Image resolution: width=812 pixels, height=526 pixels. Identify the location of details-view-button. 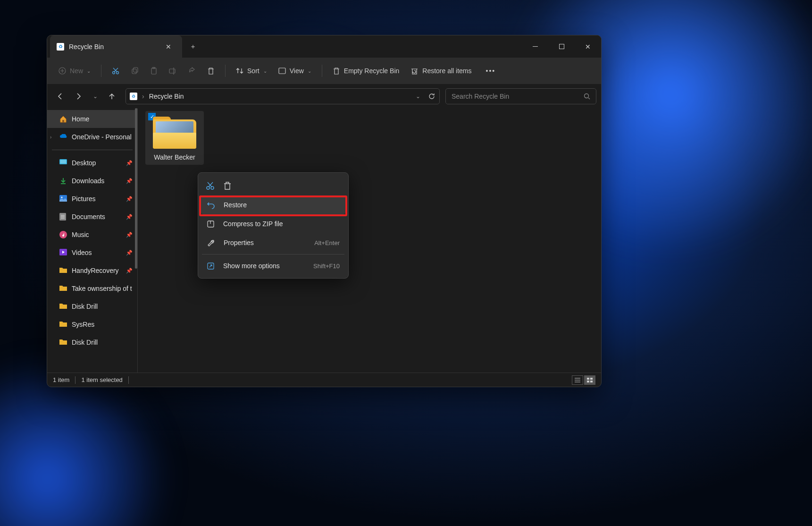
(578, 380).